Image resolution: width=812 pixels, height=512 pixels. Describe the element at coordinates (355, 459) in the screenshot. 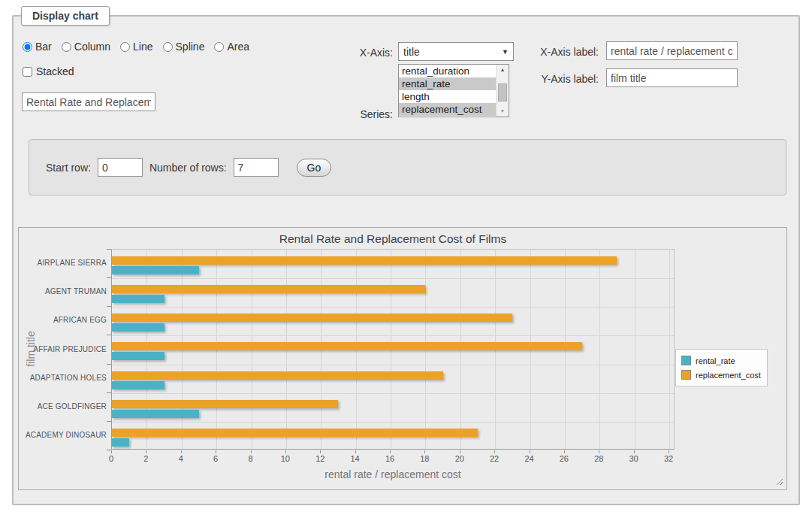

I see `x-tick-label: 14` at that location.